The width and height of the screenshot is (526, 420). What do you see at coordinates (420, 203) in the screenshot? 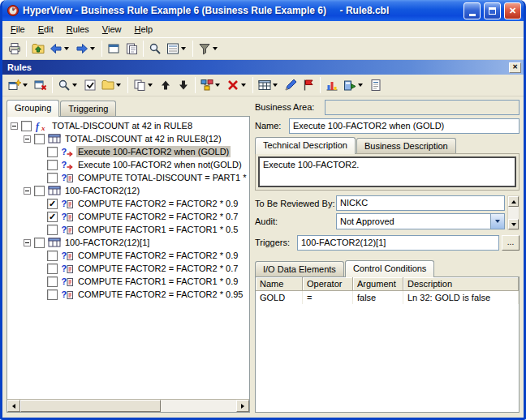
I see `reviewed-by-field: NICKC` at bounding box center [420, 203].